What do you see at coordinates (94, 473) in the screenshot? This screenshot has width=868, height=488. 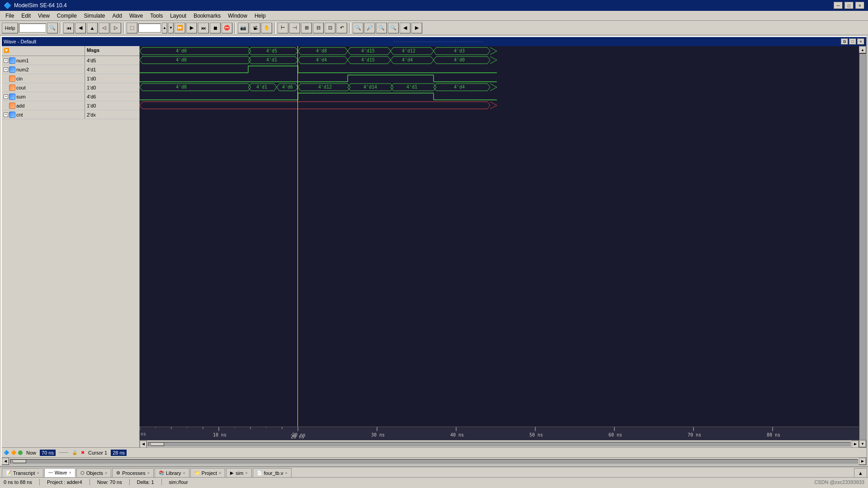 I see `tab-objects: ⬡ Objects ×` at bounding box center [94, 473].